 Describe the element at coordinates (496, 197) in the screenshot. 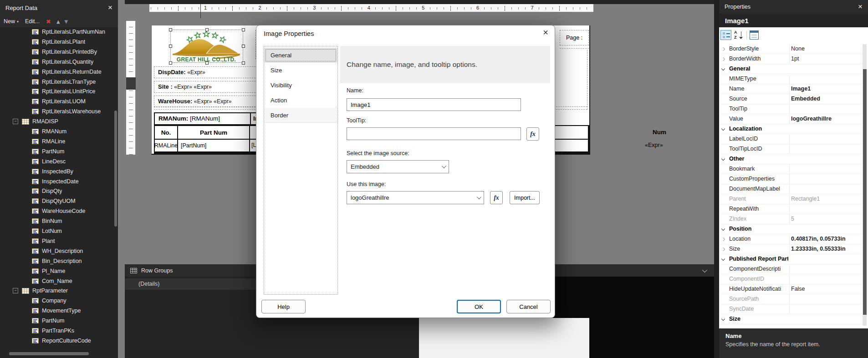

I see `image-fx-button: fx` at that location.